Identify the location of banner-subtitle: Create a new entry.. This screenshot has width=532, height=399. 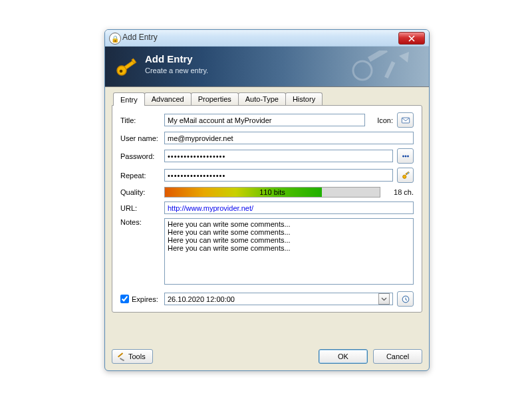
(177, 70).